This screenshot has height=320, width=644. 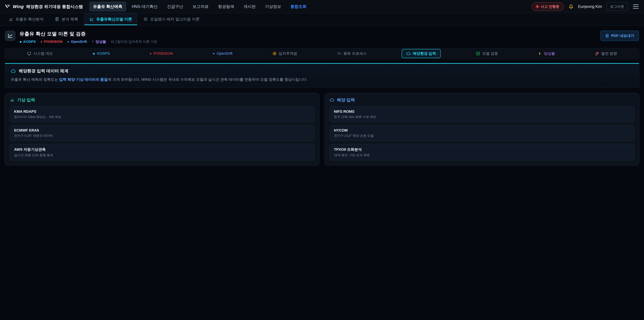 What do you see at coordinates (8, 7) in the screenshot?
I see `wing-logo-icon` at bounding box center [8, 7].